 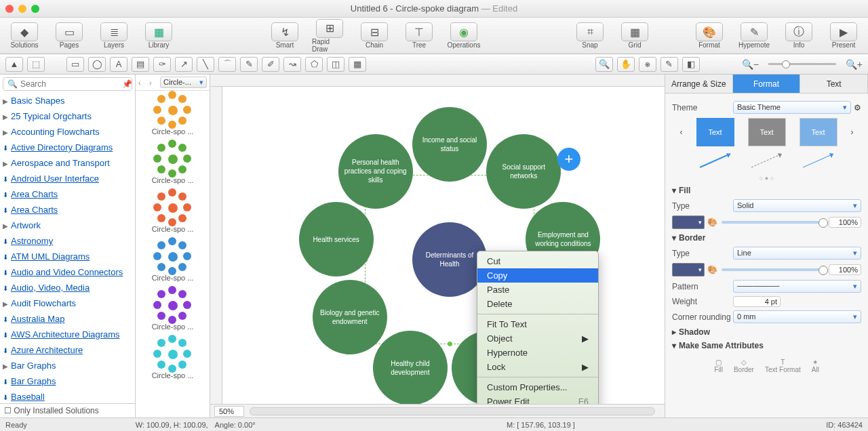 What do you see at coordinates (292, 64) in the screenshot?
I see `connector-tool: ↝` at bounding box center [292, 64].